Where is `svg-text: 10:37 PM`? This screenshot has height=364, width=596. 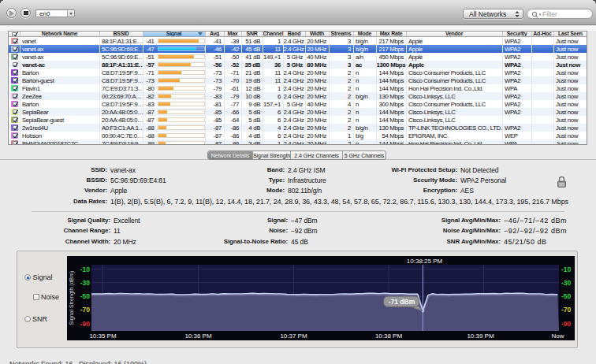
svg-text: 10:37 PM is located at coordinates (293, 336).